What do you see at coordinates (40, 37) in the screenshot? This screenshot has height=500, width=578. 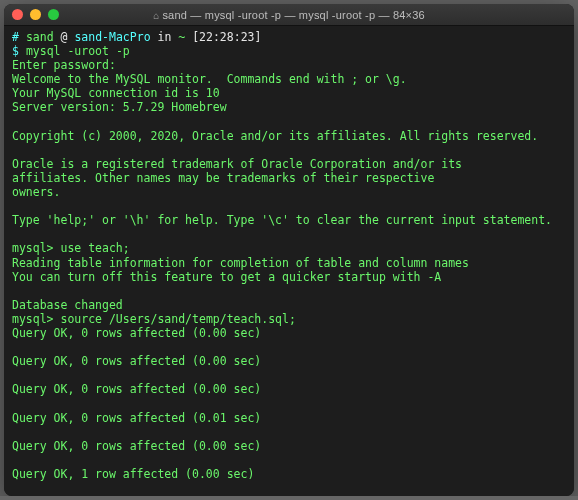 I see `prompt-user: sand` at bounding box center [40, 37].